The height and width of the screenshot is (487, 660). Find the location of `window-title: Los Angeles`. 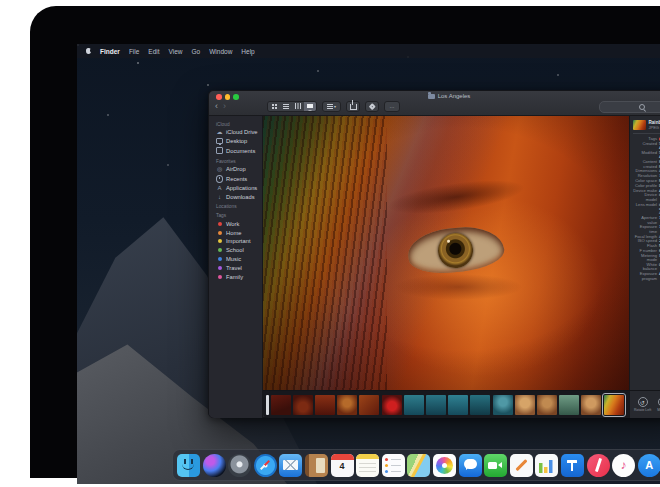

window-title: Los Angeles is located at coordinates (454, 96).